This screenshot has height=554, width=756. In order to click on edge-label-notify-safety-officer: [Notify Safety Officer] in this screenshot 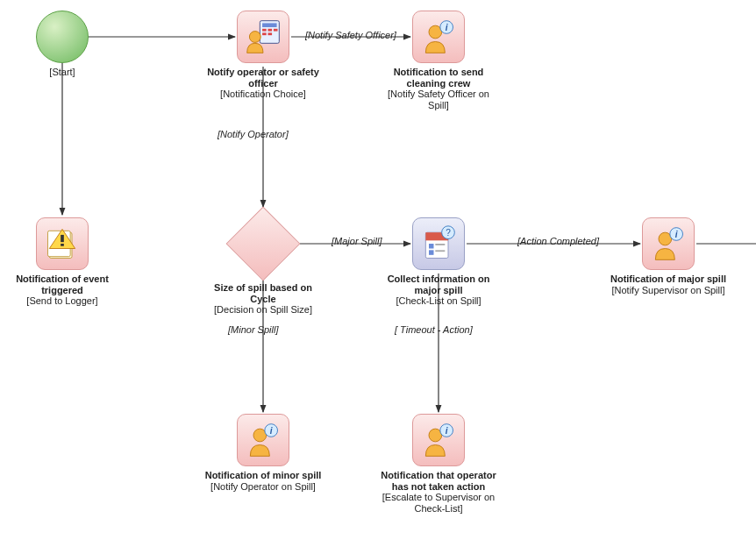, I will do `click(351, 35)`.